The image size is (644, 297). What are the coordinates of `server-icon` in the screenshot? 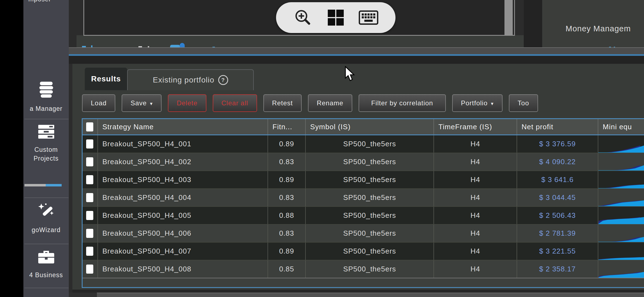 It's located at (46, 133).